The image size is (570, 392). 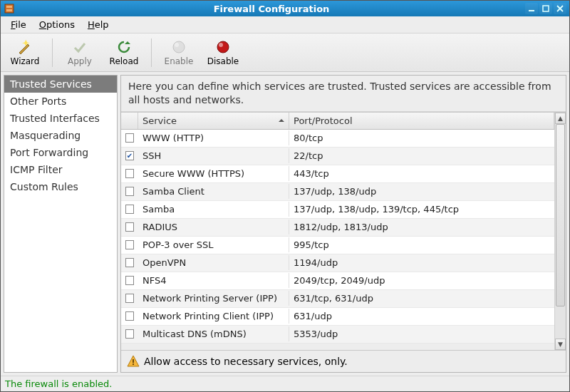 I want to click on table-row: Secure WWW (HTTPS)443/tcp, so click(x=338, y=174).